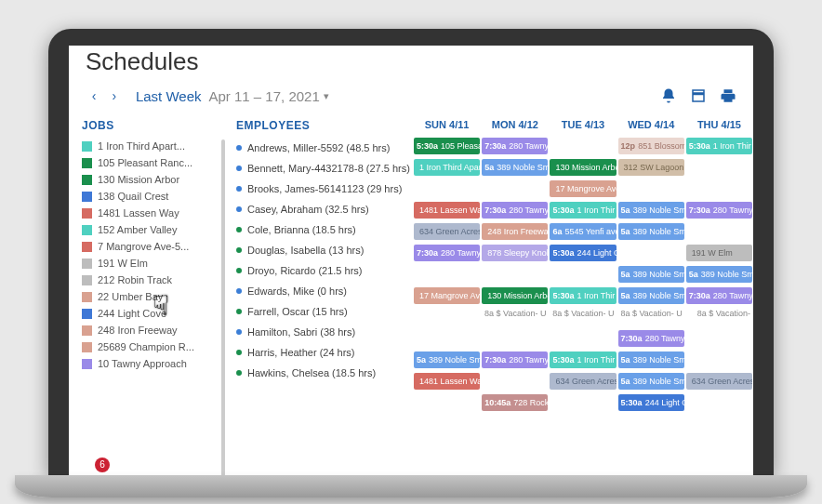 The height and width of the screenshot is (504, 822). I want to click on employee-item: Bennett, Mary-4432178-8 (27.5 hrs), so click(325, 168).